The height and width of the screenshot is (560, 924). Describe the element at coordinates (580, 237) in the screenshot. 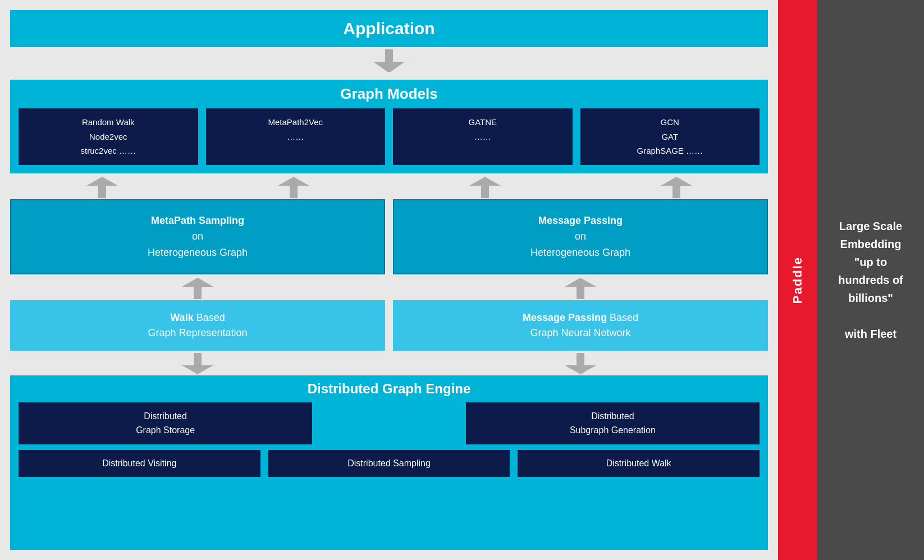

I see `mp-hetero-box: Message Passing onHeterogeneous Graph` at that location.